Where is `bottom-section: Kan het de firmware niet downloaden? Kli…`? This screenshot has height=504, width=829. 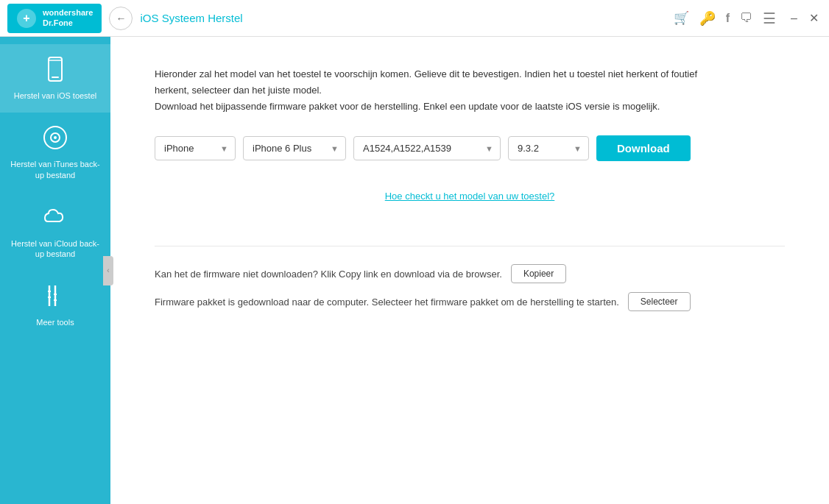 bottom-section: Kan het de firmware niet downloaden? Kli… is located at coordinates (470, 278).